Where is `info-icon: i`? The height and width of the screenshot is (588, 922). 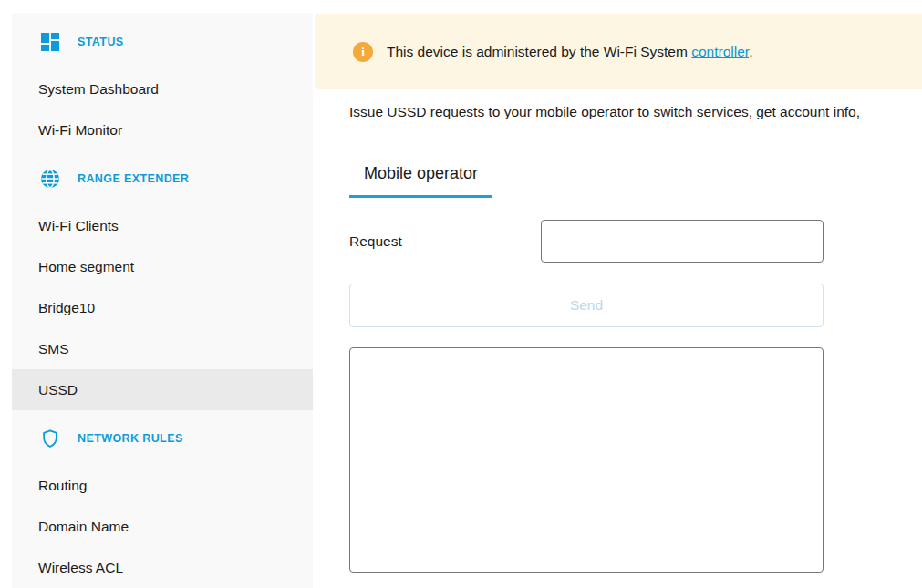
info-icon: i is located at coordinates (363, 52).